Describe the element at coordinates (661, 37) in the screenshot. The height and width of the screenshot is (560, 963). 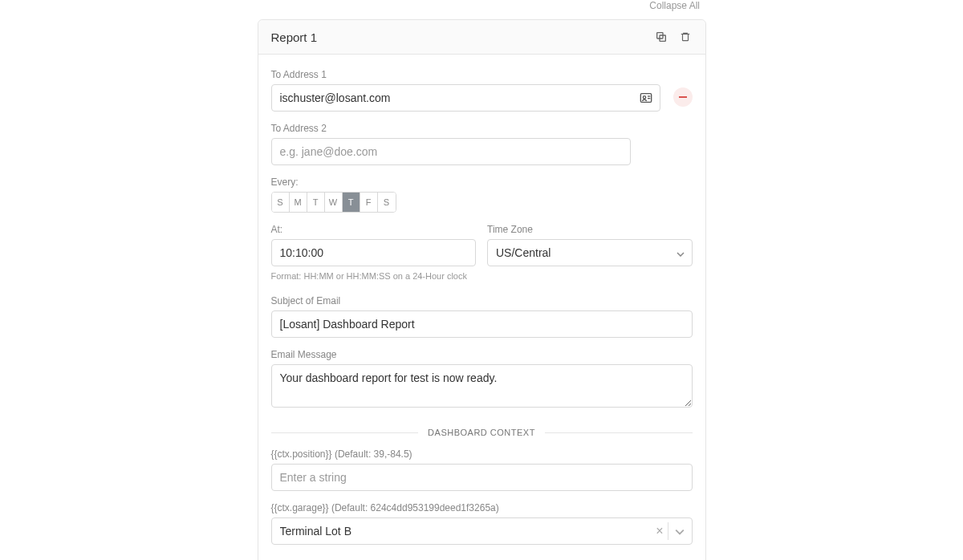
I see `duplicate-icon` at that location.